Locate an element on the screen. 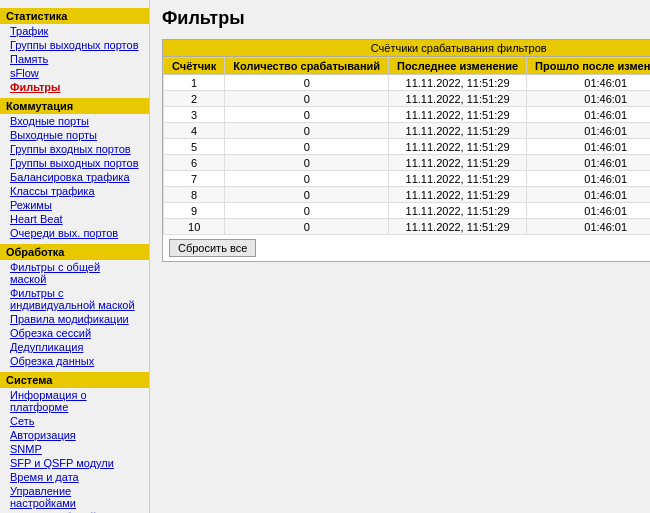  sidebar-item: Трафик is located at coordinates (74, 31).